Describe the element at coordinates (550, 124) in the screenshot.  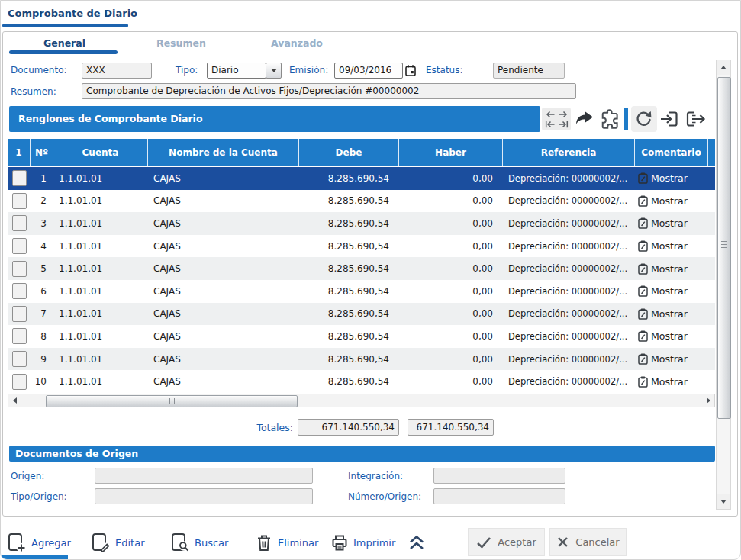
I see `first-icon` at that location.